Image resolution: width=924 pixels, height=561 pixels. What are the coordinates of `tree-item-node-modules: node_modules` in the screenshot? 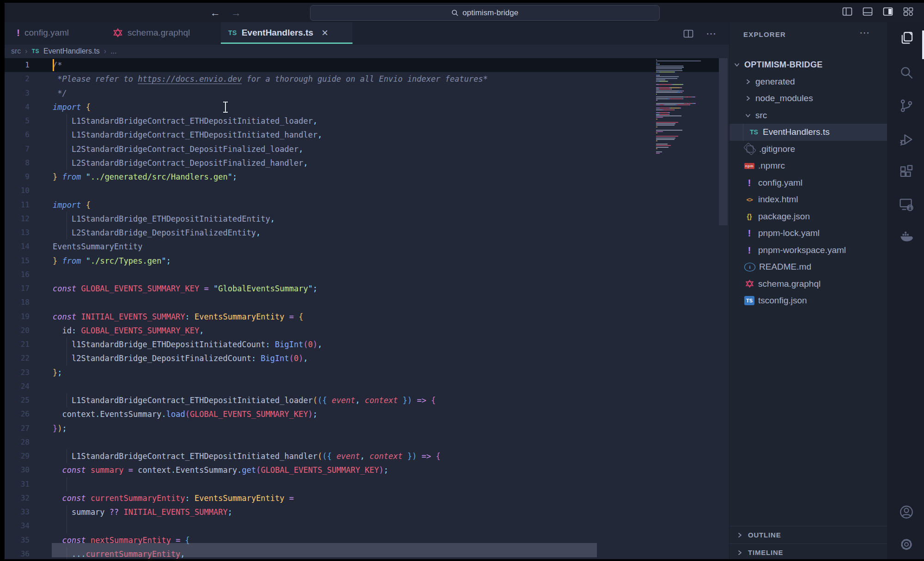 It's located at (808, 99).